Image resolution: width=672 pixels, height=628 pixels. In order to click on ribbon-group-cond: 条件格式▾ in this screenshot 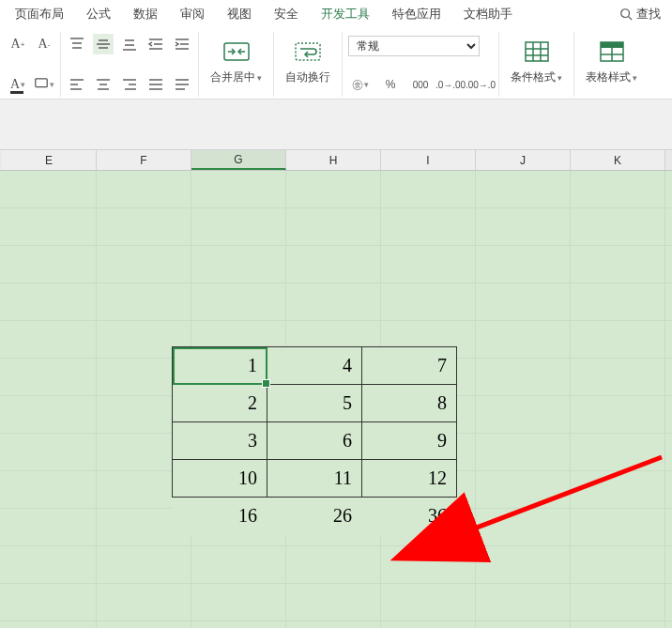, I will do `click(537, 64)`.